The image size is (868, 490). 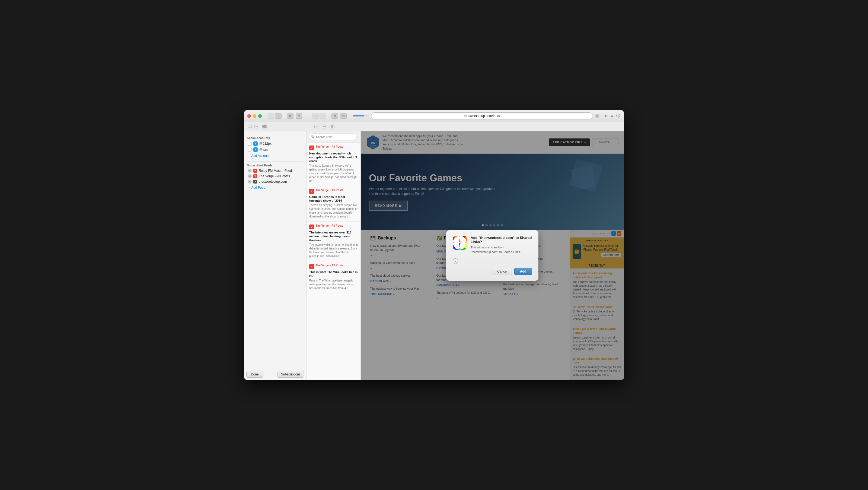 I want to click on sidebar-toggle-icon: ⊞, so click(x=290, y=116).